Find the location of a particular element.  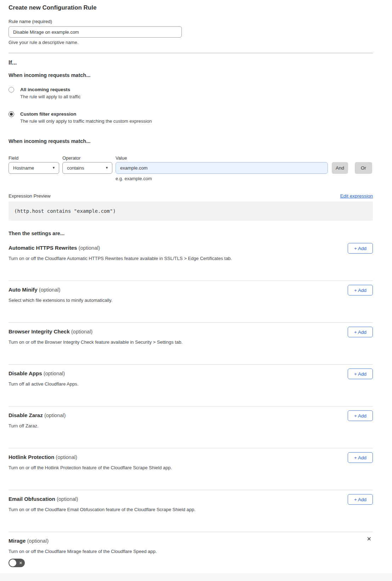

radio-description: The rule will apply to all traffic is located at coordinates (50, 96).